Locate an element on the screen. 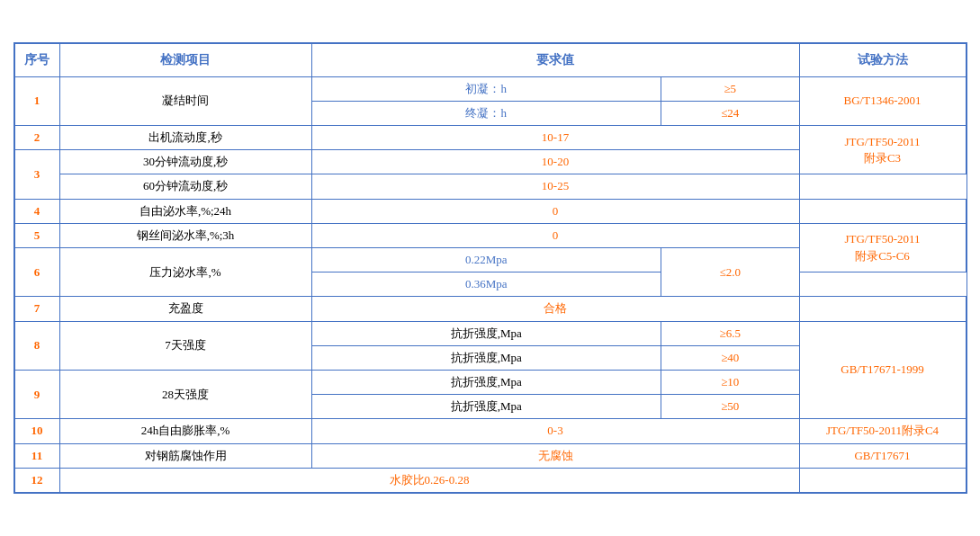 The height and width of the screenshot is (536, 980). sub-8-1: 抗折强度,Mpa is located at coordinates (486, 333).